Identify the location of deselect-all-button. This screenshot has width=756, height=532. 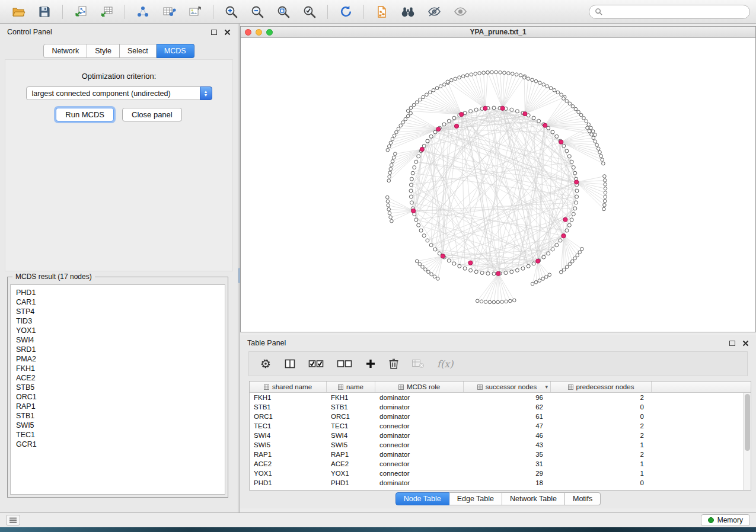
(345, 364).